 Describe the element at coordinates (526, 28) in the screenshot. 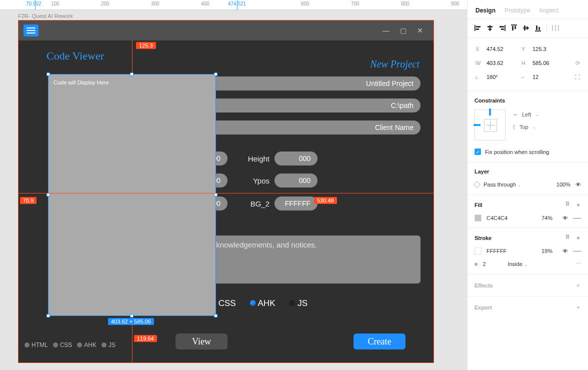

I see `align-vcenter-icon` at that location.